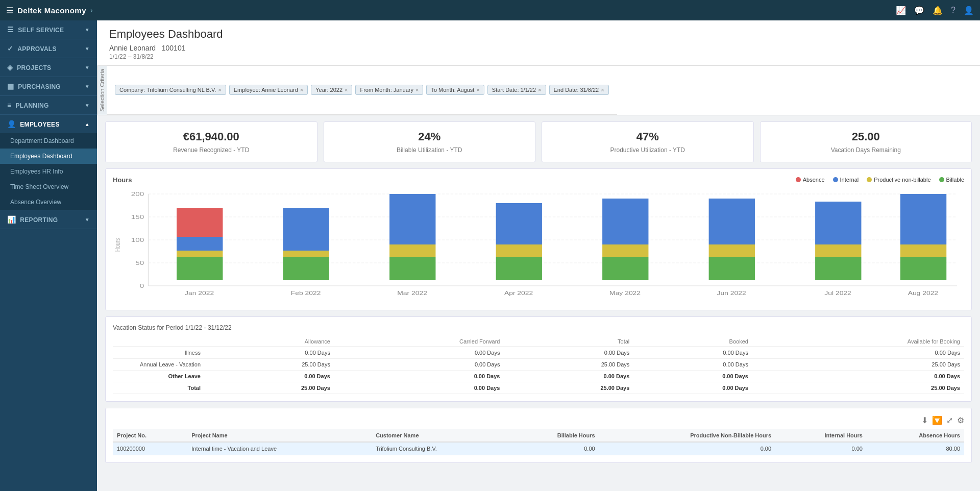  Describe the element at coordinates (332, 90) in the screenshot. I see `filter-chip-year: Year: 2022 ×` at that location.